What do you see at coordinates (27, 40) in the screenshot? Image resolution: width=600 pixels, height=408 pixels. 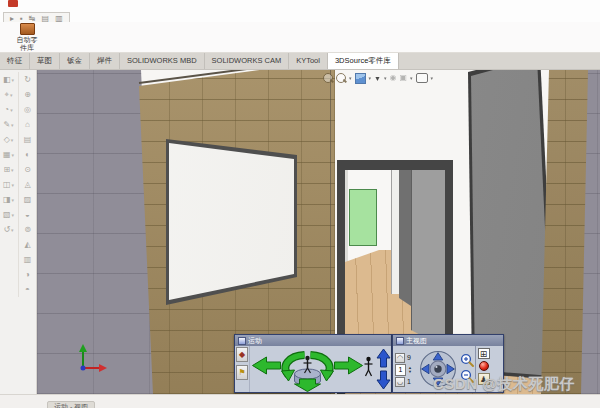 I see `auto-parts-label-line1: 自动零` at bounding box center [27, 40].